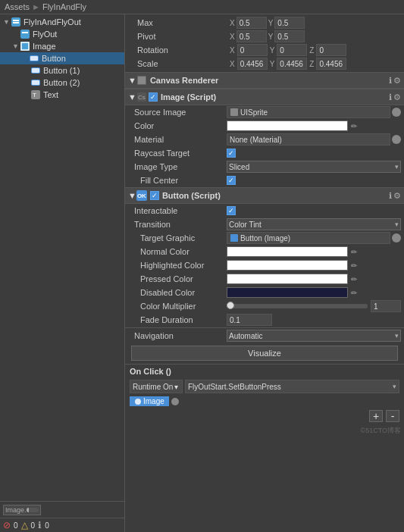 The width and height of the screenshot is (404, 532). What do you see at coordinates (265, 402) in the screenshot?
I see `onclick-image-row: Image` at bounding box center [265, 402].